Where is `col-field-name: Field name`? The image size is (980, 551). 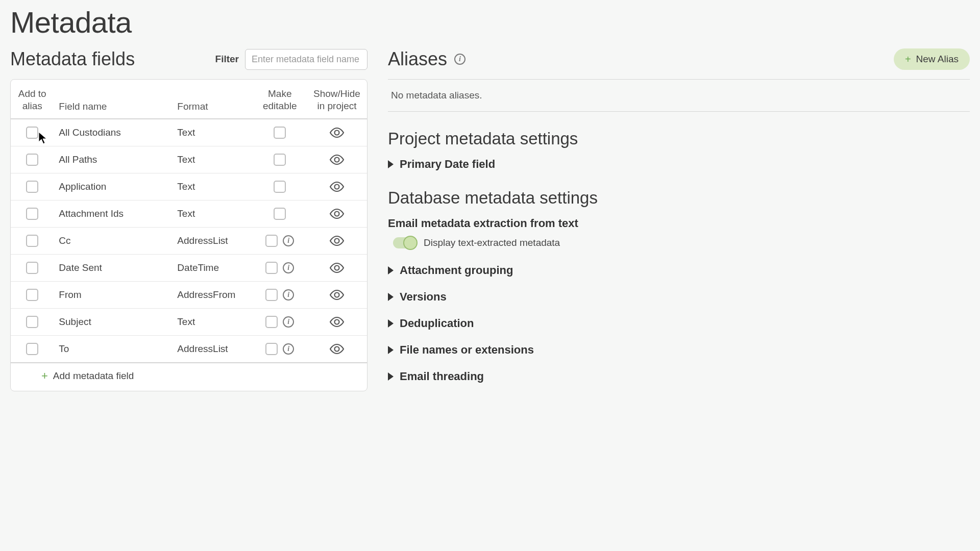
col-field-name: Field name is located at coordinates (113, 107).